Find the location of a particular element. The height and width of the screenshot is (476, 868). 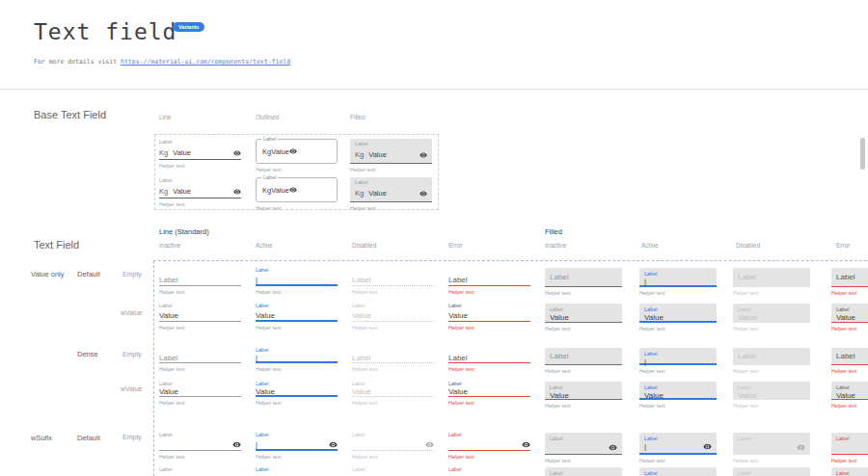

text-field-filled-inactive-wvalue: LabelValueHelper text is located at coordinates (583, 318).